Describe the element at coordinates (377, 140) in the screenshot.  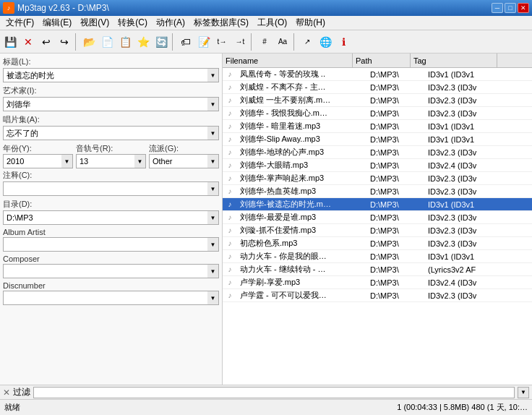
I see `table-row: ♪刘德华-Slip Away..mp3D:\MP3\ID3v1 (ID3v1` at that location.